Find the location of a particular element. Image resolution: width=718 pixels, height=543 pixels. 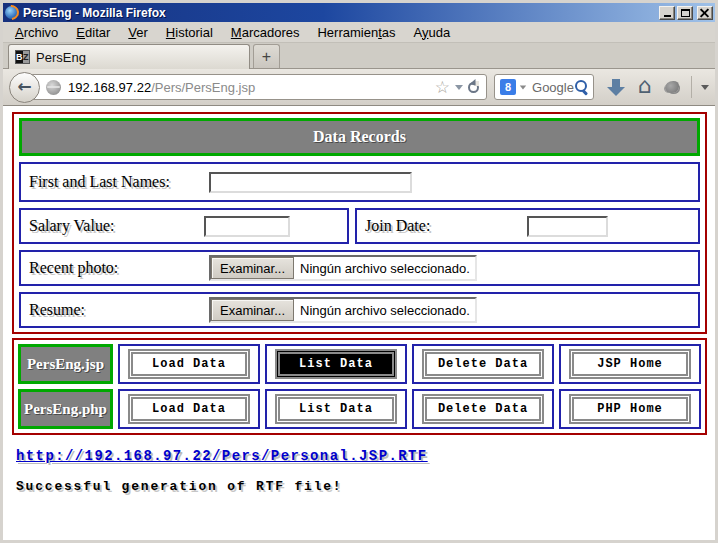

salary-label: Salary Value: is located at coordinates (116, 226).